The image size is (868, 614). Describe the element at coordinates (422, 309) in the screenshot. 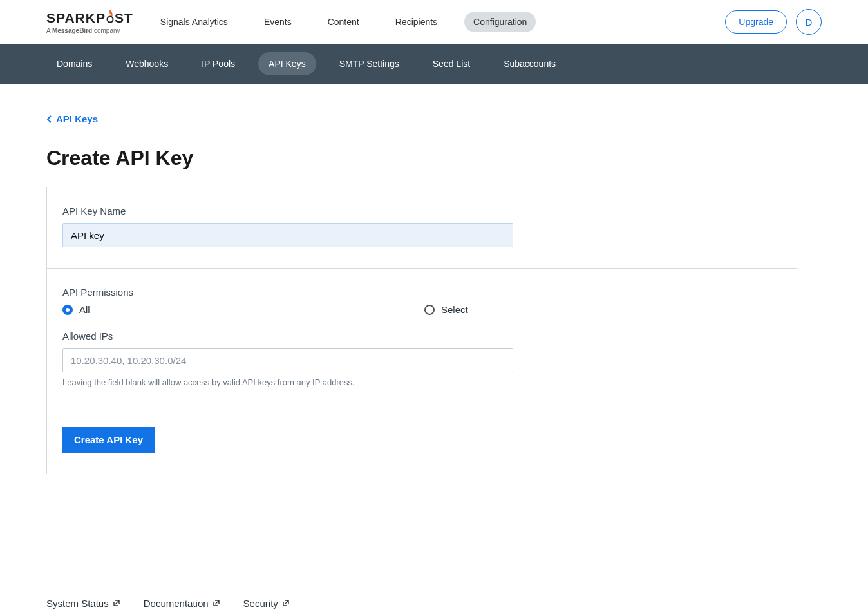

I see `permissions-radio-group: All Select` at that location.